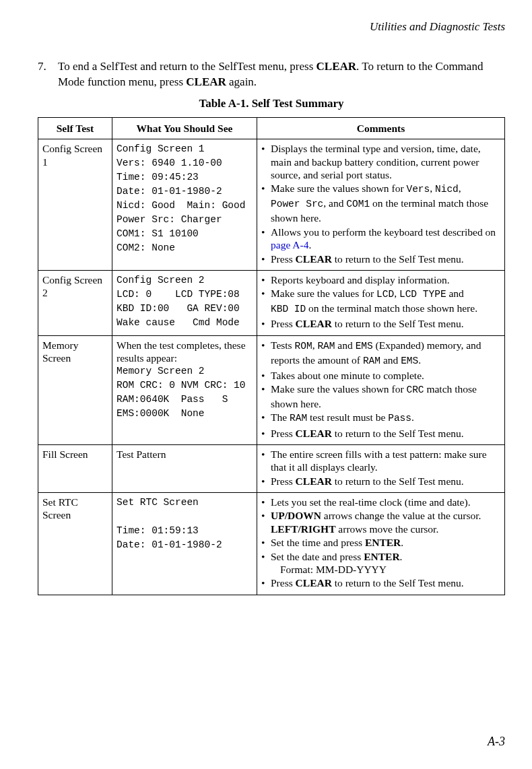 This screenshot has width=532, height=769. I want to click on step-text: To end a SelfTest and return to the Self…, so click(281, 75).